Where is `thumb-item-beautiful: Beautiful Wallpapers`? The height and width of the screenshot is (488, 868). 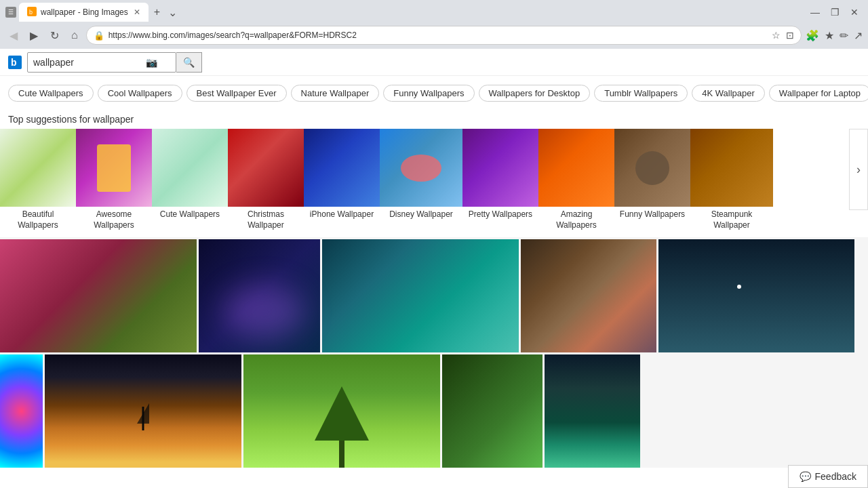
thumb-item-beautiful: Beautiful Wallpapers is located at coordinates (38, 183).